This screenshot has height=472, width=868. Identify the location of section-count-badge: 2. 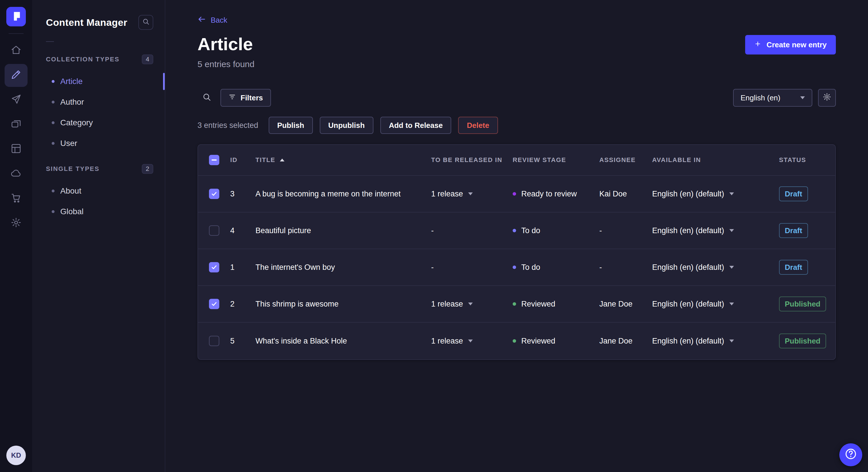
(148, 169).